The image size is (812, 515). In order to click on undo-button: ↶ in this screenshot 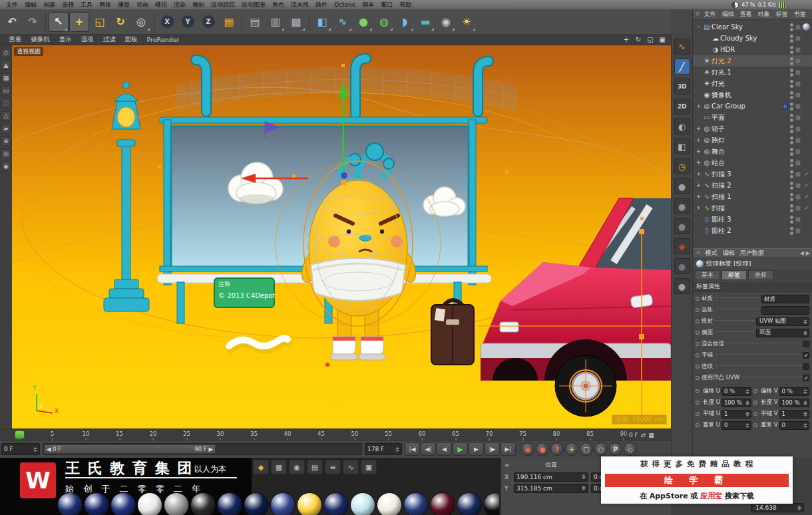, I will do `click(12, 22)`.